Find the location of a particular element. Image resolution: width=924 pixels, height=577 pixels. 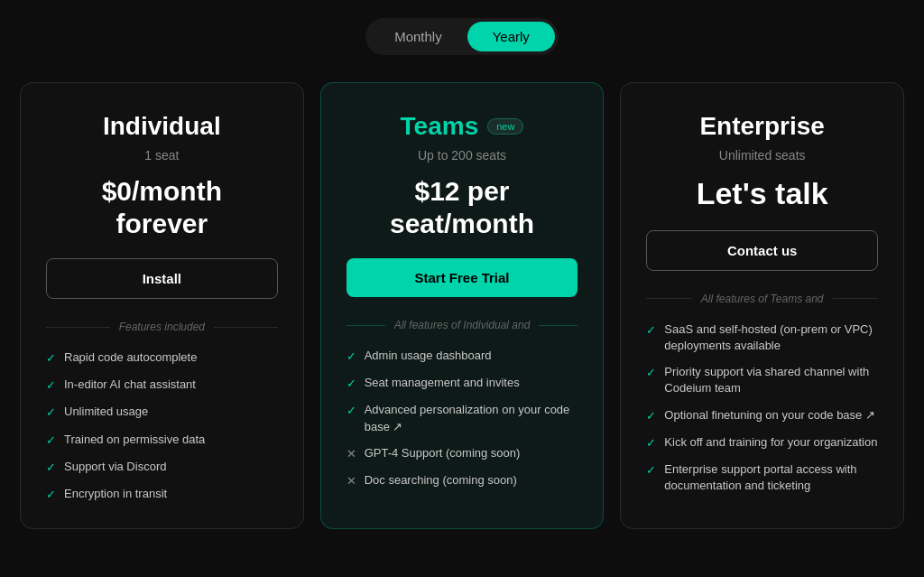

feature-text: Optional finetuning on your code base ↗ is located at coordinates (770, 415).